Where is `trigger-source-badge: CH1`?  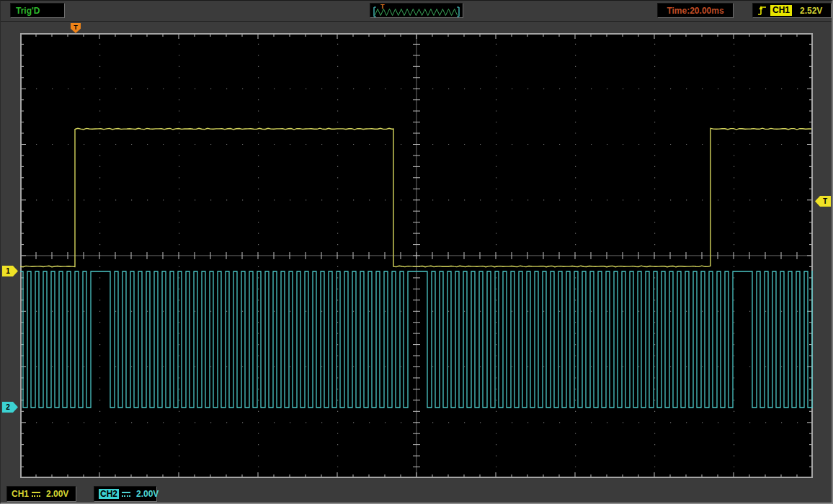 trigger-source-badge: CH1 is located at coordinates (781, 10).